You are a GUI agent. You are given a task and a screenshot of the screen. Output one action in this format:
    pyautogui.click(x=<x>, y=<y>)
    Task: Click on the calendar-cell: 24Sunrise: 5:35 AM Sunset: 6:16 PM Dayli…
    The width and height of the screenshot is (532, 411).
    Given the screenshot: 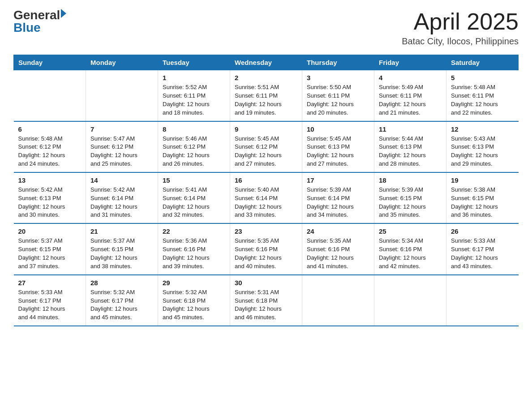 What is the action you would take?
    pyautogui.click(x=339, y=249)
    